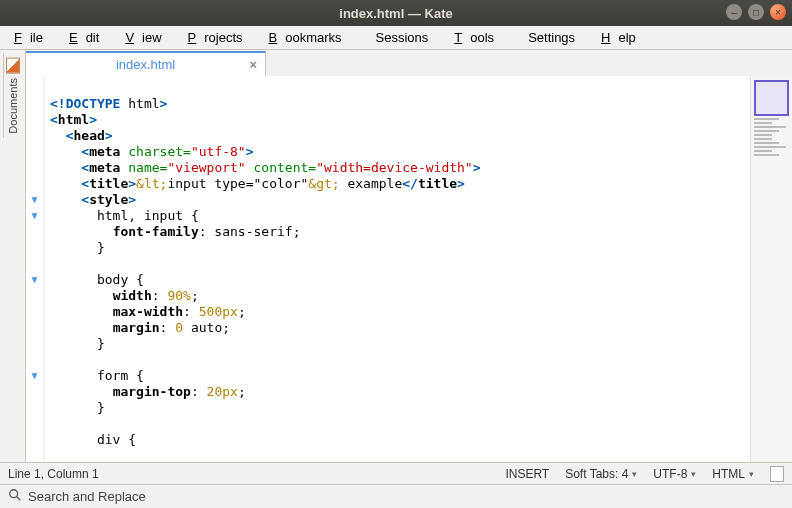 This screenshot has width=792, height=508. What do you see at coordinates (397, 136) in the screenshot?
I see `code-line: <head>` at bounding box center [397, 136].